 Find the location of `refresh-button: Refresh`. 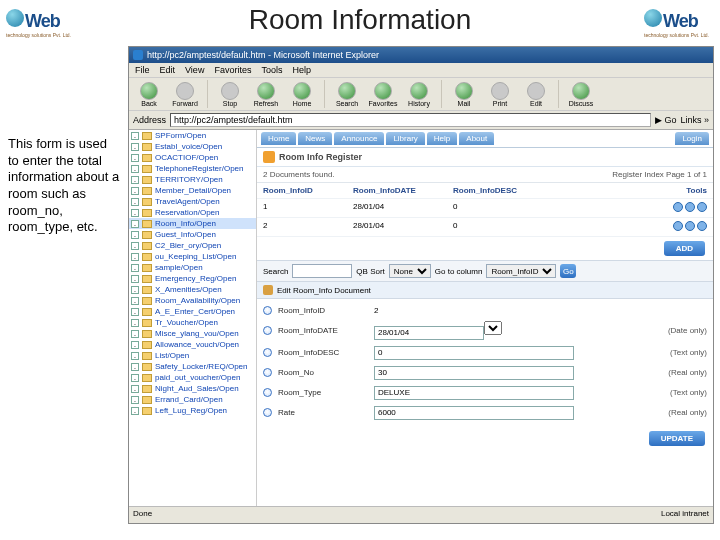

refresh-button: Refresh is located at coordinates (266, 94).